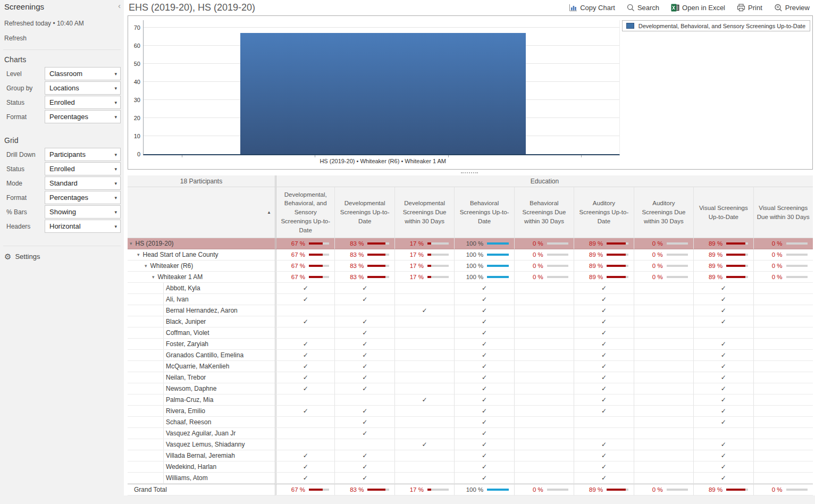 Image resolution: width=815 pixels, height=504 pixels. What do you see at coordinates (643, 7) in the screenshot?
I see `toolbar-search-button: Search` at bounding box center [643, 7].